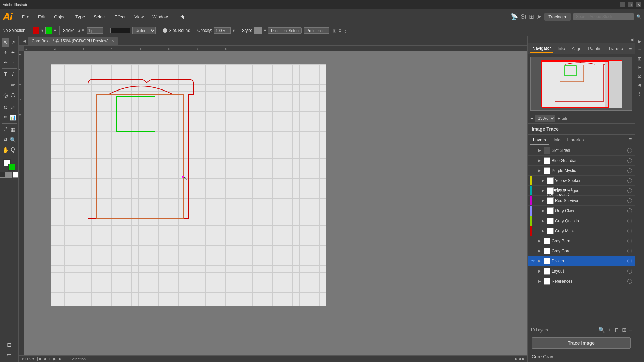 Image resolution: width=644 pixels, height=362 pixels. I want to click on tab-layers: Layers, so click(539, 140).